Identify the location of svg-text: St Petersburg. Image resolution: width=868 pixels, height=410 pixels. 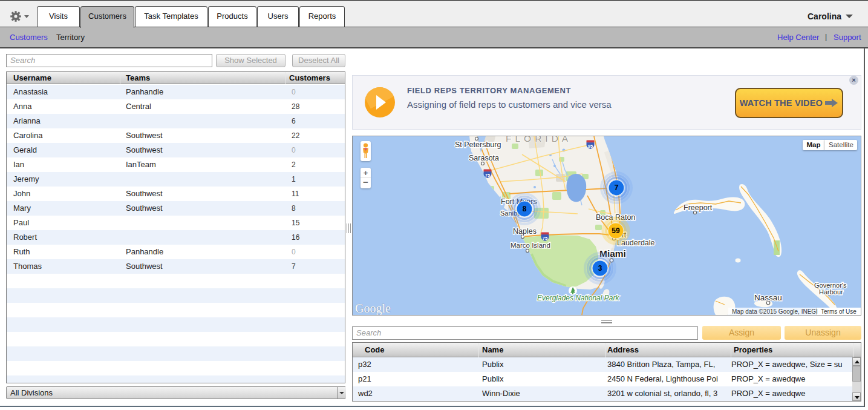
(478, 145).